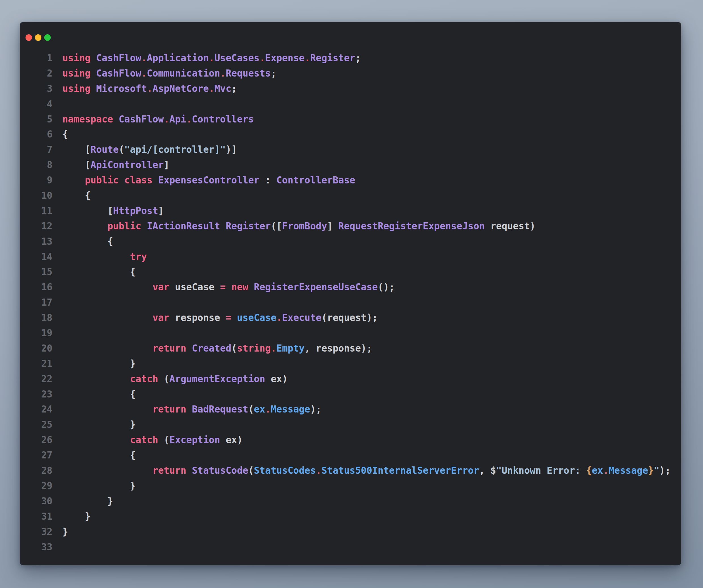 The width and height of the screenshot is (703, 588). What do you see at coordinates (41, 455) in the screenshot?
I see `line-number: 27` at bounding box center [41, 455].